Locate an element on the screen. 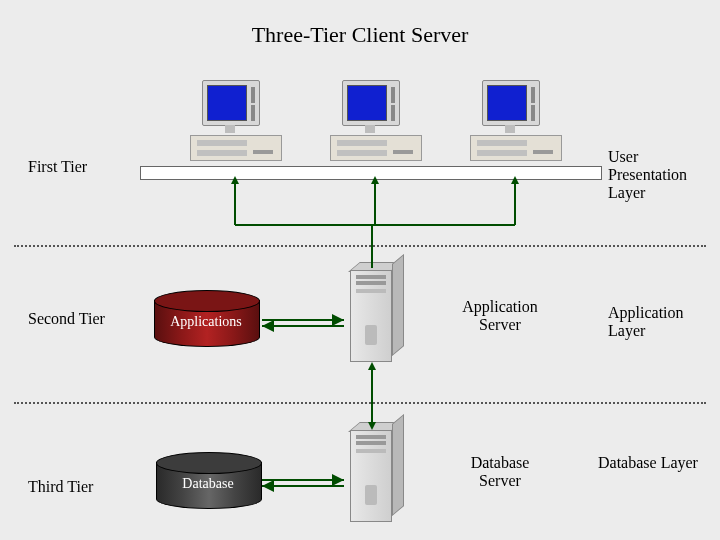 This screenshot has width=720, height=540. second-tier-label: Second Tier is located at coordinates (66, 319).